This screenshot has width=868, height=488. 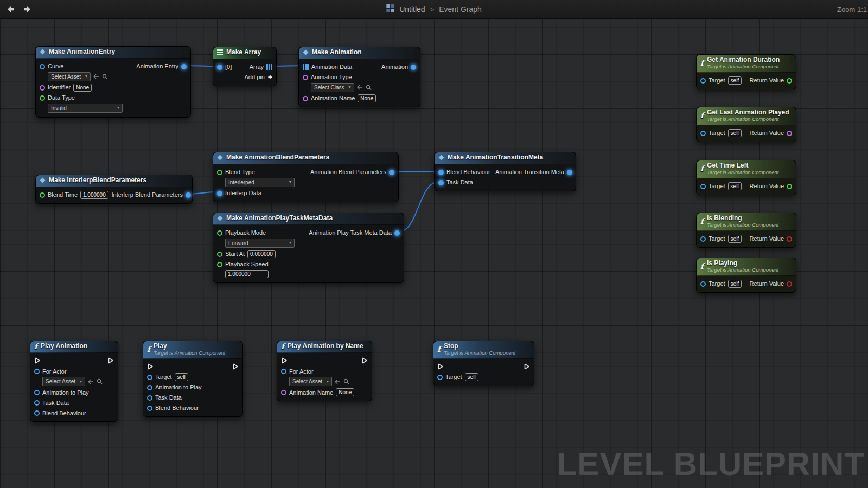 What do you see at coordinates (184, 67) in the screenshot?
I see `pin-animation-entry` at bounding box center [184, 67].